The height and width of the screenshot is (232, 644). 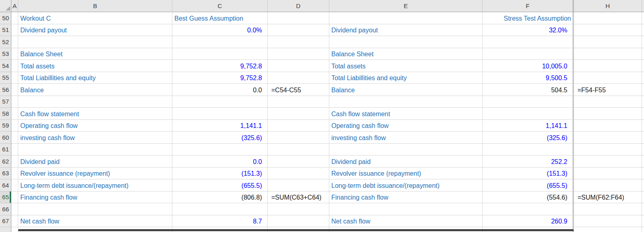 I want to click on cell-A62, so click(x=15, y=162).